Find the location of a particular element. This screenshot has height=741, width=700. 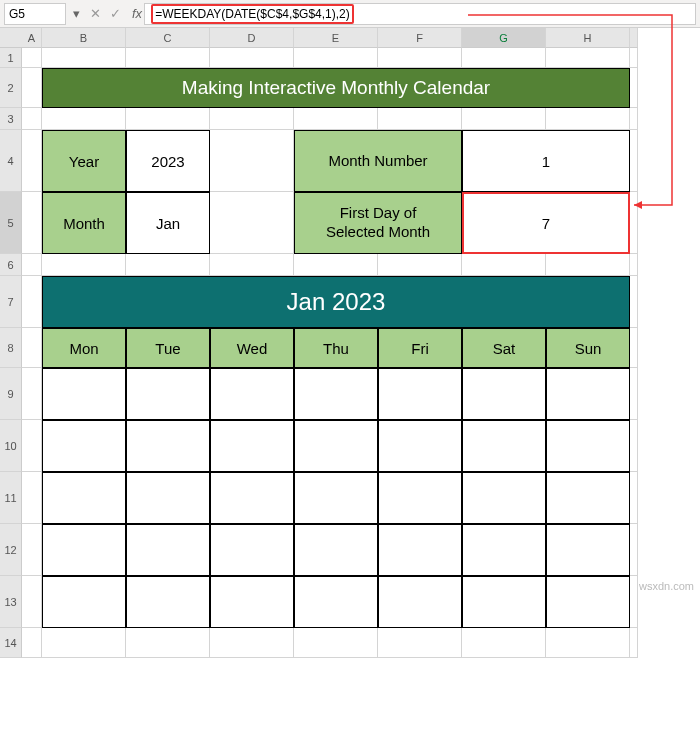

month-number-label: Month Number is located at coordinates (378, 161).